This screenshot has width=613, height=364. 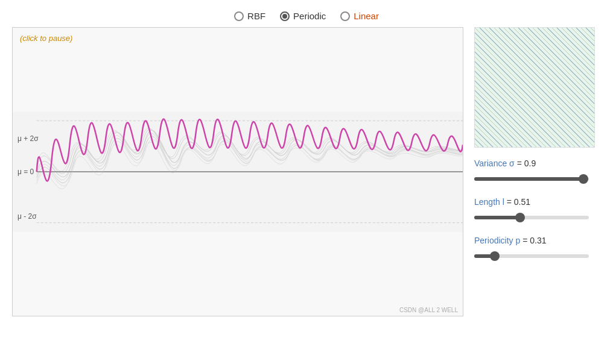 What do you see at coordinates (25, 172) in the screenshot?
I see `y-axis-label-mid: μ = 0` at bounding box center [25, 172].